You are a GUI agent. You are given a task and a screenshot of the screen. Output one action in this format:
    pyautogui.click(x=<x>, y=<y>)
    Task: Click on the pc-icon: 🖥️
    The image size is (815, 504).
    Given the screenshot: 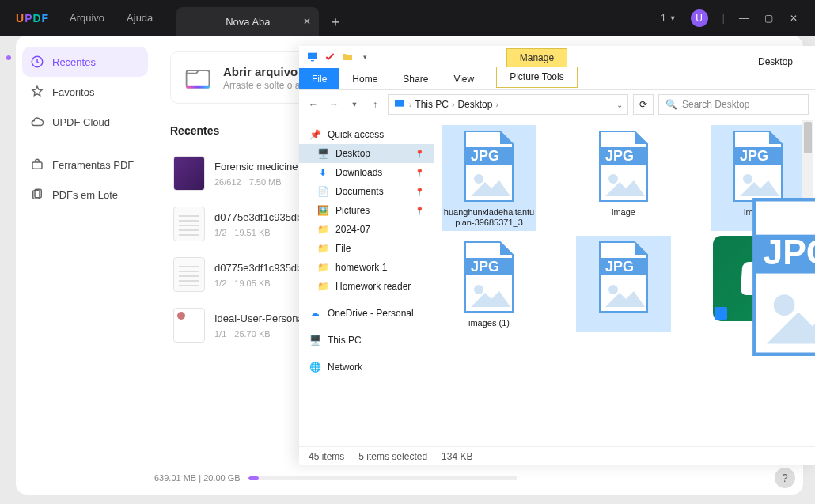 What is the action you would take?
    pyautogui.click(x=315, y=340)
    